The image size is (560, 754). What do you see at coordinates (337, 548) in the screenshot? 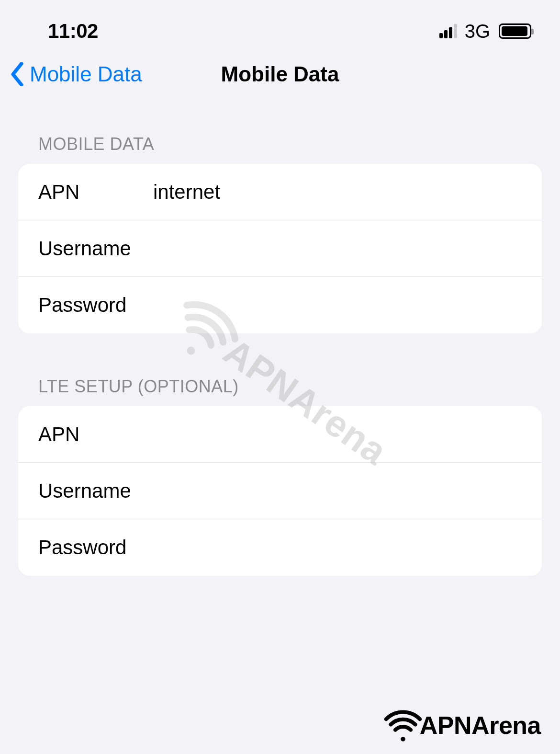
I see `input-lte-password` at bounding box center [337, 548].